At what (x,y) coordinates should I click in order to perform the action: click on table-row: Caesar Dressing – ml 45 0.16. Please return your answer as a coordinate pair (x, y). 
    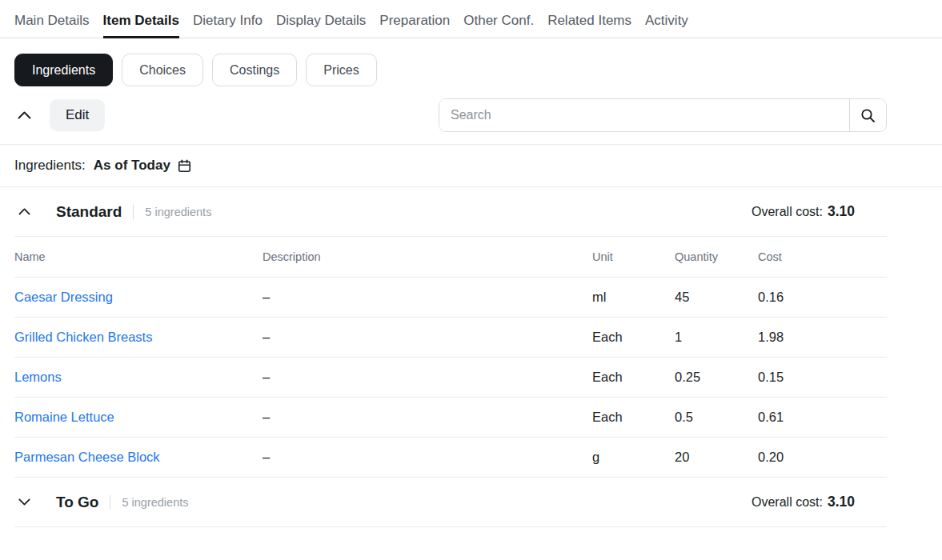
    Looking at the image, I should click on (451, 298).